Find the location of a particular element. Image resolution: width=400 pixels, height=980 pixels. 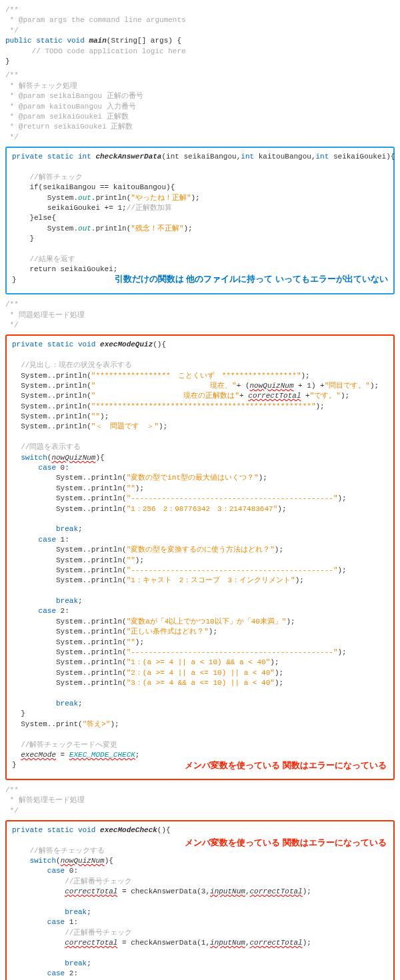

code-javadoc-check: /** * 解答チェック処理 * @param seikaiBangou 正解の… is located at coordinates (200, 107).